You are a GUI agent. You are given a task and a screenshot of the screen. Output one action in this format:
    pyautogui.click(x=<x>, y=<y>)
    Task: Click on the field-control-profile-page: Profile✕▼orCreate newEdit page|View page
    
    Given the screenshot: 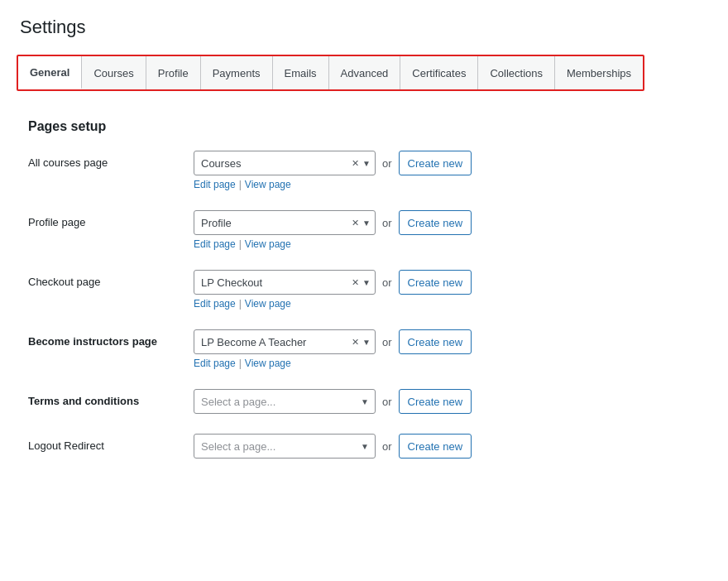 What is the action you would take?
    pyautogui.click(x=333, y=230)
    